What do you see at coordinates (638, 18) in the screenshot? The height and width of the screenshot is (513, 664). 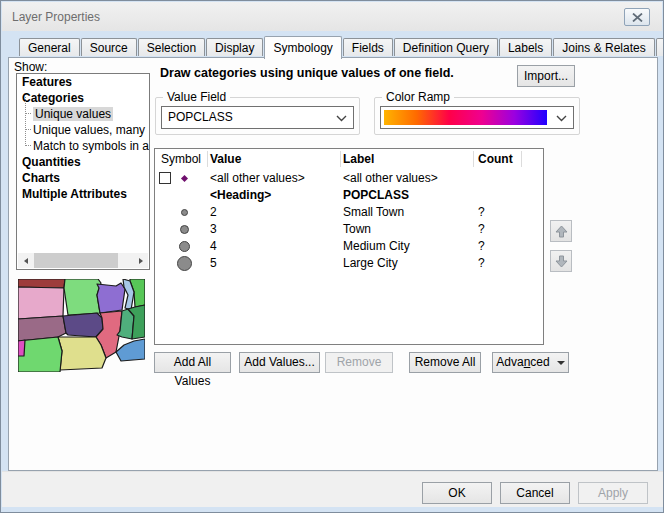 I see `close-icon` at bounding box center [638, 18].